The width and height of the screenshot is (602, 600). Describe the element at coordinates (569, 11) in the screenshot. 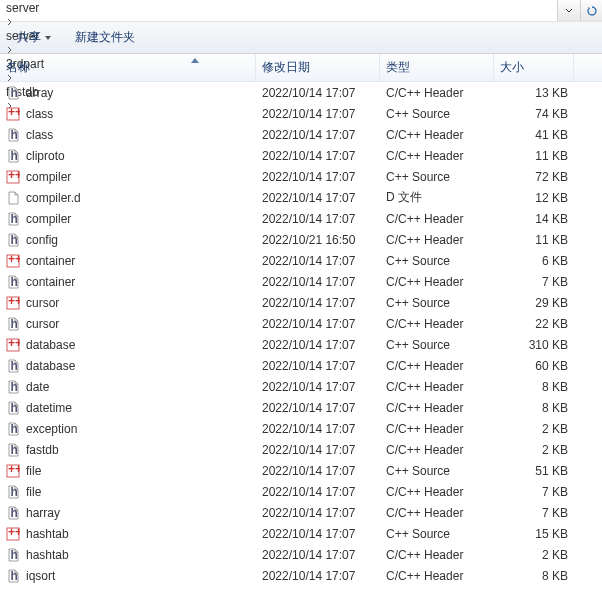

I see `chevron-down-icon` at that location.